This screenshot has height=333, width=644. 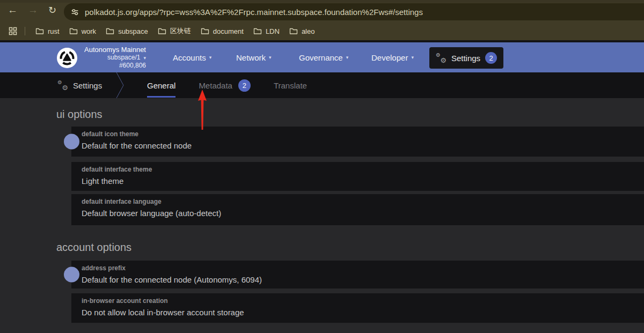 I want to click on bookmark-folder-ldn: LDN, so click(x=266, y=31).